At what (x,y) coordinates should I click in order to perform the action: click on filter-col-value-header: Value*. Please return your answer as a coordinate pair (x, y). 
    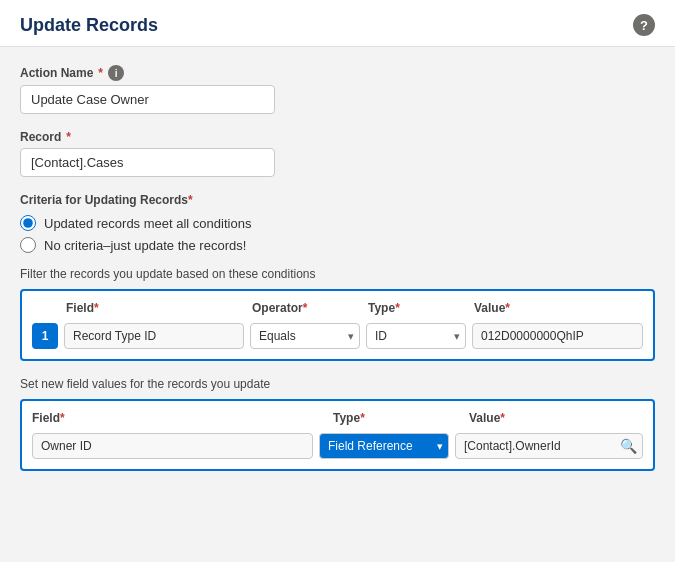
    Looking at the image, I should click on (558, 308).